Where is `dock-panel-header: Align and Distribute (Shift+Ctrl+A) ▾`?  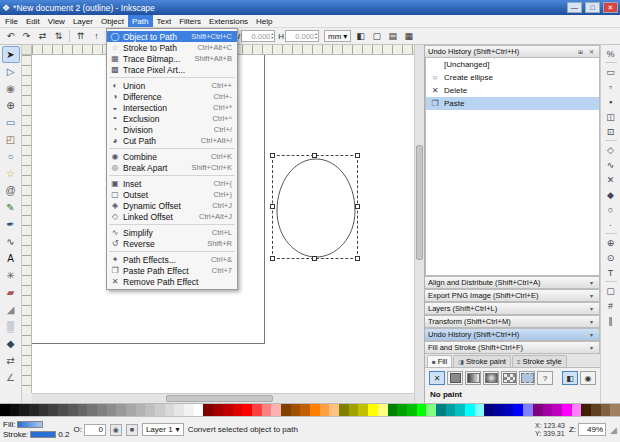
dock-panel-header: Align and Distribute (Shift+Ctrl+A) ▾ is located at coordinates (512, 282).